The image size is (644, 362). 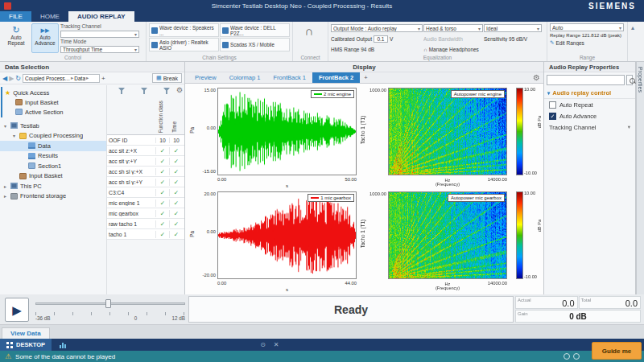 What do you see at coordinates (274, 241) in the screenshot?
I see `plot-waveform-gearbox: Pa 20.00 0.00 -20.00 1 mic gearbox 0.00 …` at bounding box center [274, 241].